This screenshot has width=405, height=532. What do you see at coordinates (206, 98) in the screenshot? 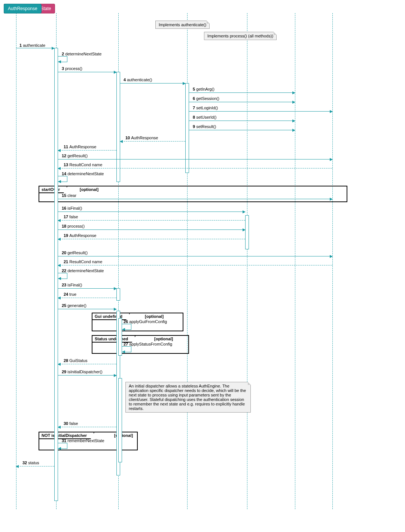
I see `msg-6: 6getSession()` at bounding box center [206, 98].